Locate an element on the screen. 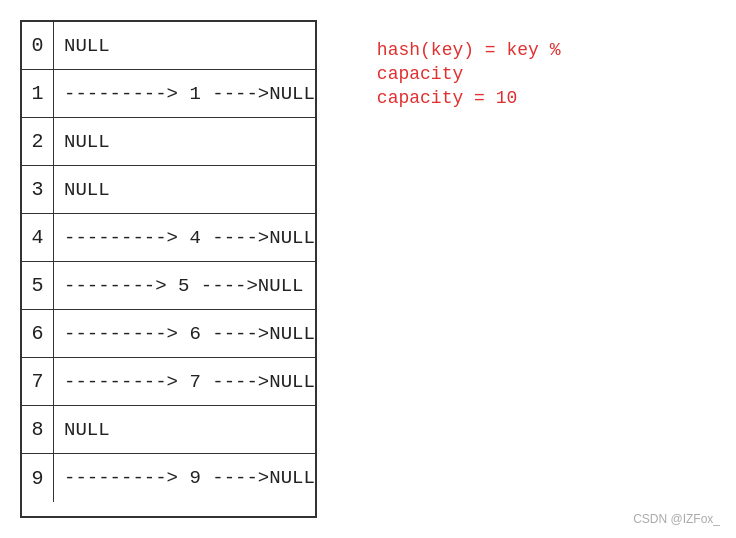 This screenshot has height=538, width=736. row-index: 7 is located at coordinates (38, 382).